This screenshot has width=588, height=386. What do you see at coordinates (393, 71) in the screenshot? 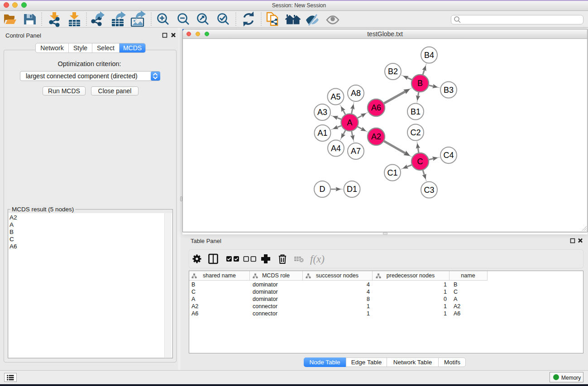
I see `svg-text: B2` at bounding box center [393, 71].